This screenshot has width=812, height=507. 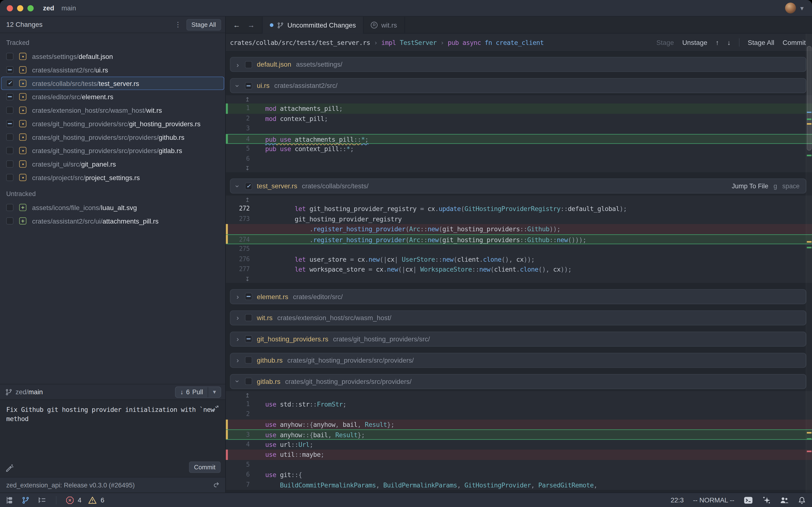 What do you see at coordinates (215, 408) in the screenshot?
I see `expand-commit-editor-icon` at bounding box center [215, 408].